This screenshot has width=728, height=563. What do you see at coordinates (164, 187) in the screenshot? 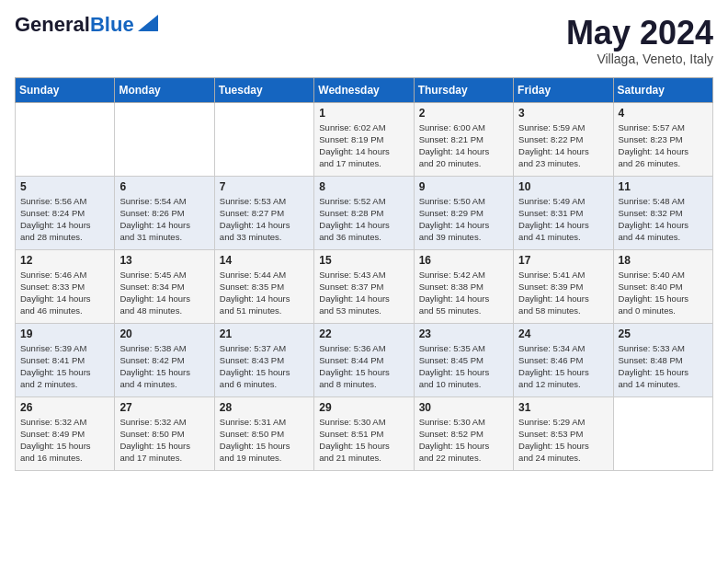
I see `day-number: 6` at bounding box center [164, 187].